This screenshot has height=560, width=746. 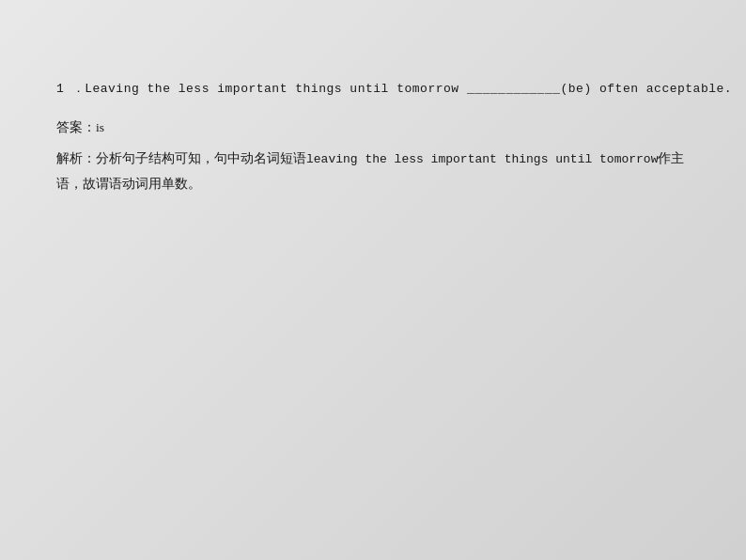 I want to click on answer-value: is, so click(x=100, y=128).